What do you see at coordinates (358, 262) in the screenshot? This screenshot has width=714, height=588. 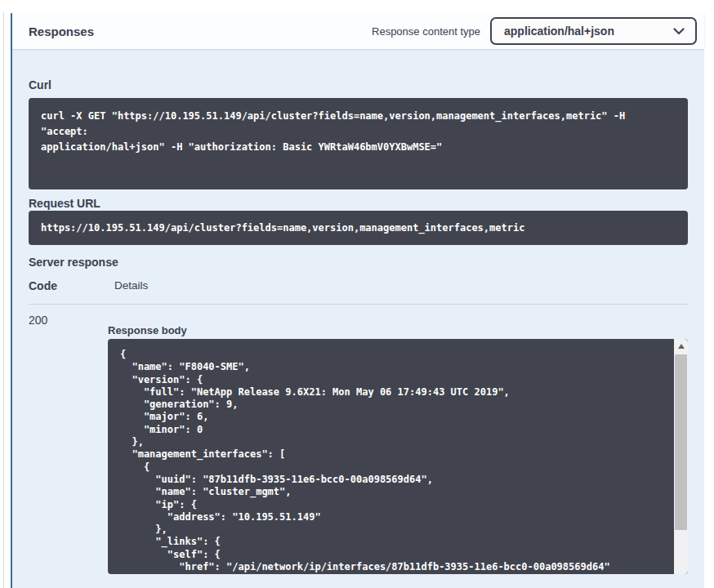 I see `server-response-label: Server response` at bounding box center [358, 262].